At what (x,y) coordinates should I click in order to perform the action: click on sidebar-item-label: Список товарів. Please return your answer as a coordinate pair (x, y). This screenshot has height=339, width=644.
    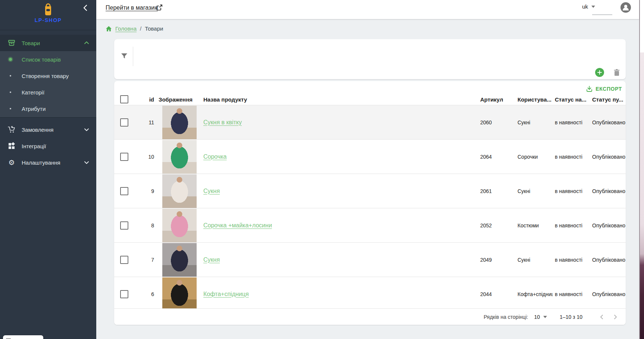
    Looking at the image, I should click on (41, 60).